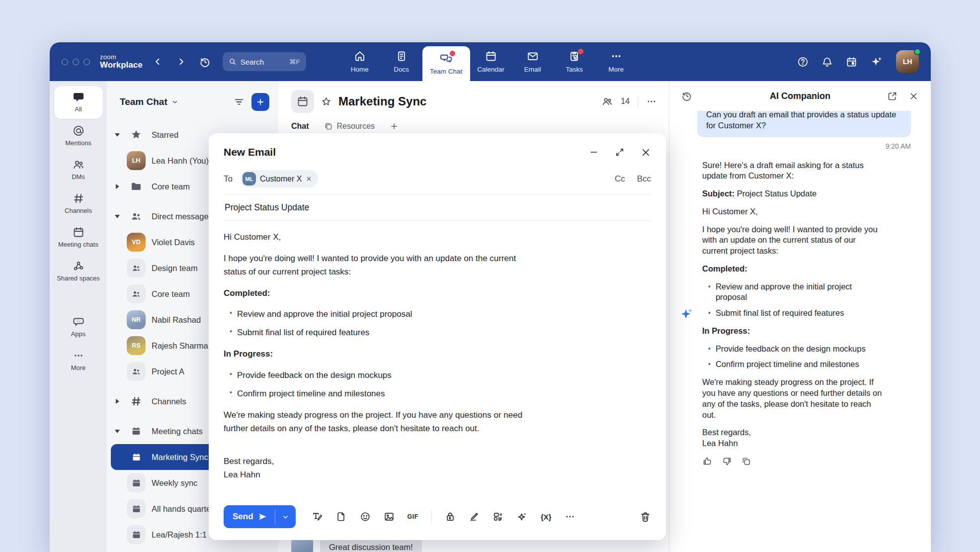  What do you see at coordinates (792, 313) in the screenshot?
I see `ai-response: Sure! Here's a draft email asking for a …` at bounding box center [792, 313].